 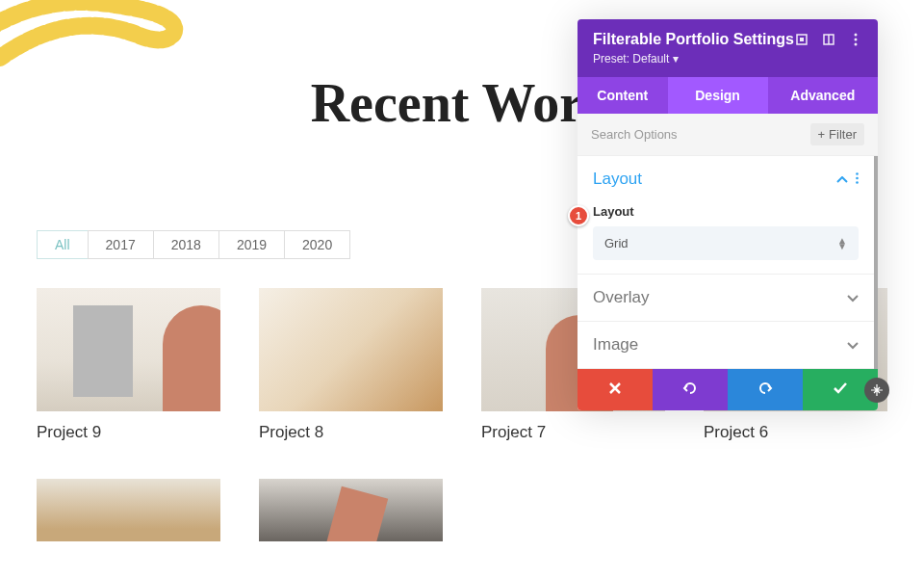 What do you see at coordinates (726, 216) in the screenshot?
I see `section-layout: Layout Layout Grid ▲▼` at bounding box center [726, 216].